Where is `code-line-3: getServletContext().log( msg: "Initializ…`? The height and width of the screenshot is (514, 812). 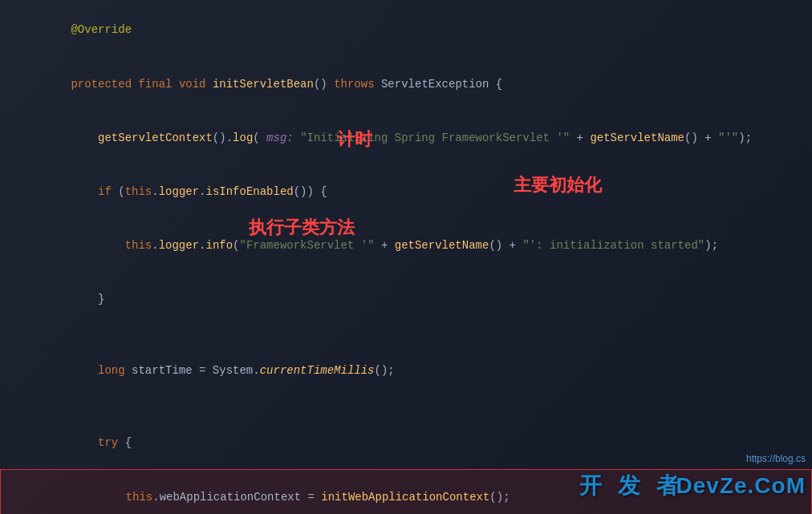
code-line-3: getServletContext().log( msg: "Initializ… is located at coordinates (406, 138).